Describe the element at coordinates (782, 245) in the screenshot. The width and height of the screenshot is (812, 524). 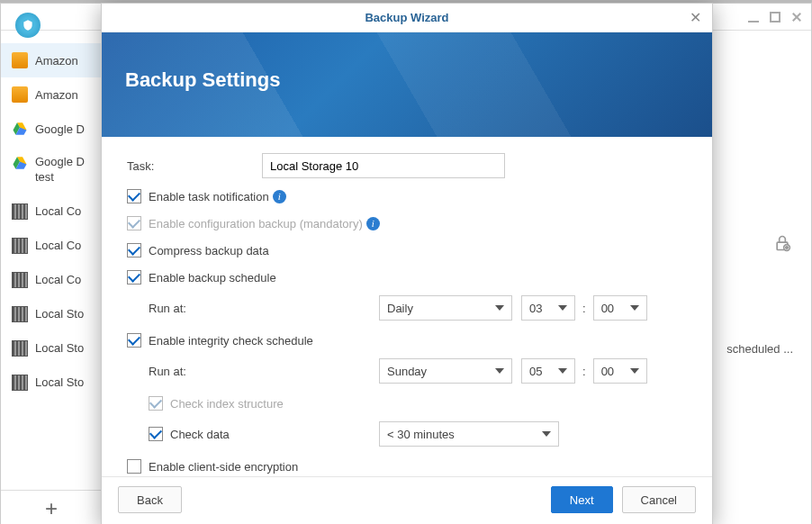
I see `lock-icon` at that location.